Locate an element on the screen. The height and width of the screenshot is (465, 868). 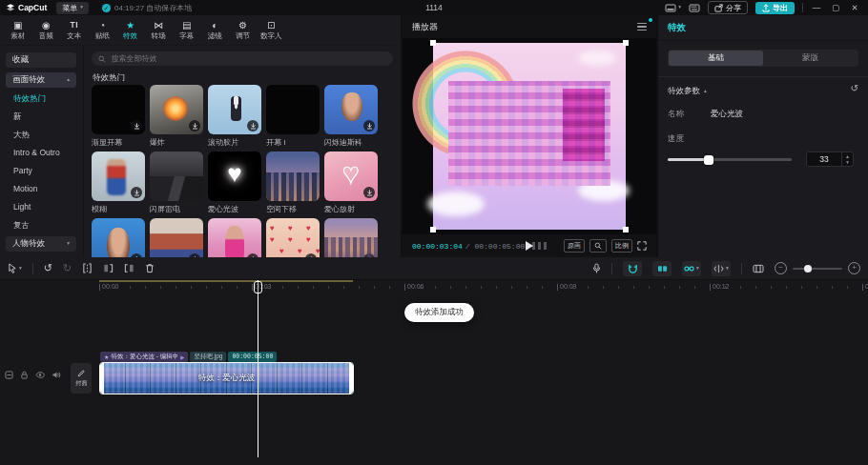
export-button: 导出 is located at coordinates (775, 8).